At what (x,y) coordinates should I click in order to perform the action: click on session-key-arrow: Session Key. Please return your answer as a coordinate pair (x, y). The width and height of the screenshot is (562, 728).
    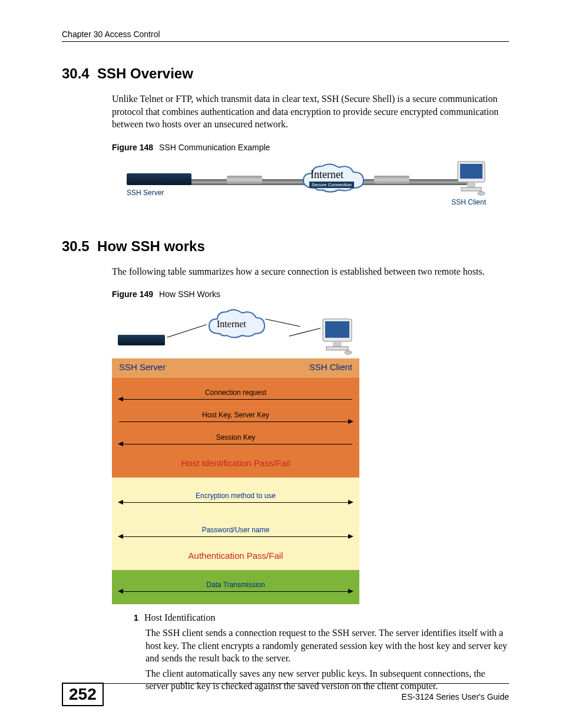
    Looking at the image, I should click on (236, 443).